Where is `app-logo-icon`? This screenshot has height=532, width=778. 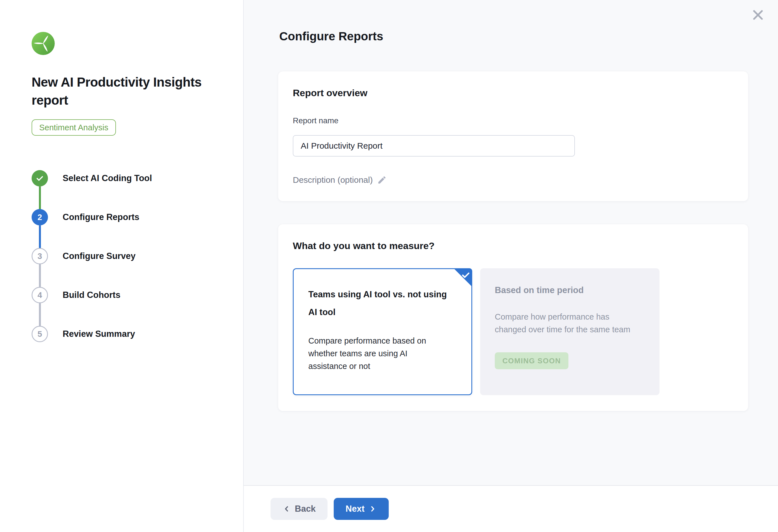 app-logo-icon is located at coordinates (43, 44).